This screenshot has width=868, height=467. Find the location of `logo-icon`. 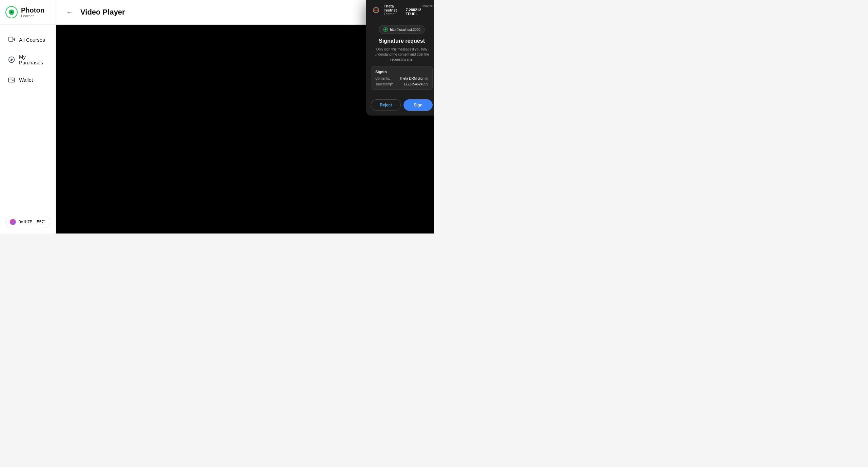

logo-icon is located at coordinates (12, 12).